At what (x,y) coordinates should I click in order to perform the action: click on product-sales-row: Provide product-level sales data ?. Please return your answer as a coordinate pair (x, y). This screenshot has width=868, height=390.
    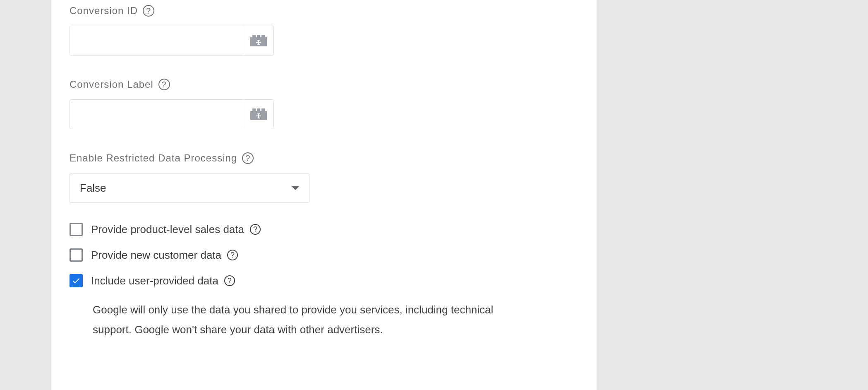
    Looking at the image, I should click on (333, 229).